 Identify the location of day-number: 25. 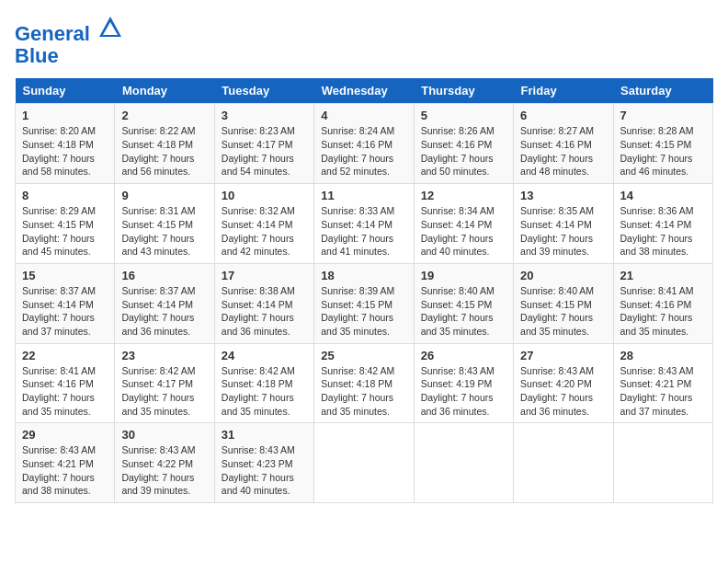
(364, 355).